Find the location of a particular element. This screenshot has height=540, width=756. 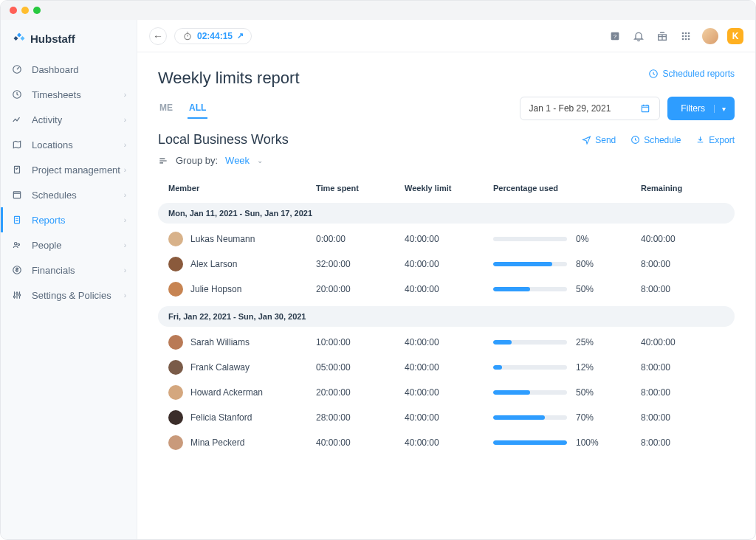

sidebar-item-locations: Locations › is located at coordinates (69, 145).